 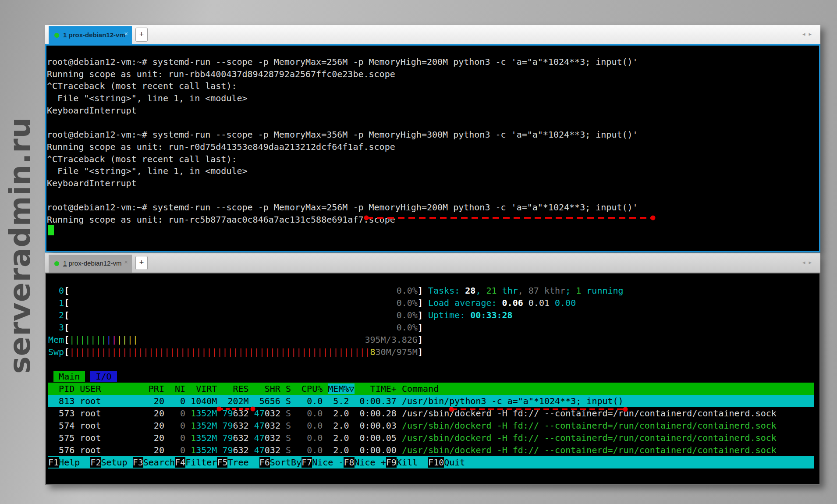 What do you see at coordinates (431, 303) in the screenshot?
I see `htop-meter-row: 1[ 0.0%] Load average: 0.06 0.01 0.00` at bounding box center [431, 303].